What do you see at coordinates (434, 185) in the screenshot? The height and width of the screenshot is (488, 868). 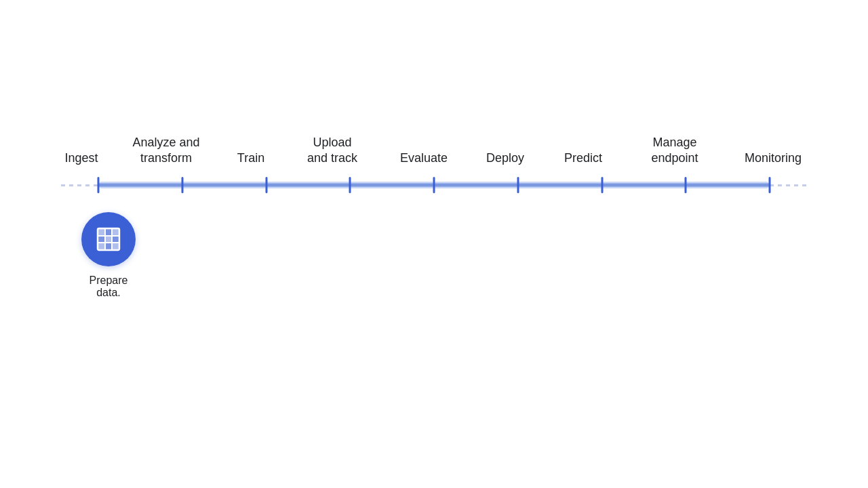 I see `timeline-wrapper` at bounding box center [434, 185].